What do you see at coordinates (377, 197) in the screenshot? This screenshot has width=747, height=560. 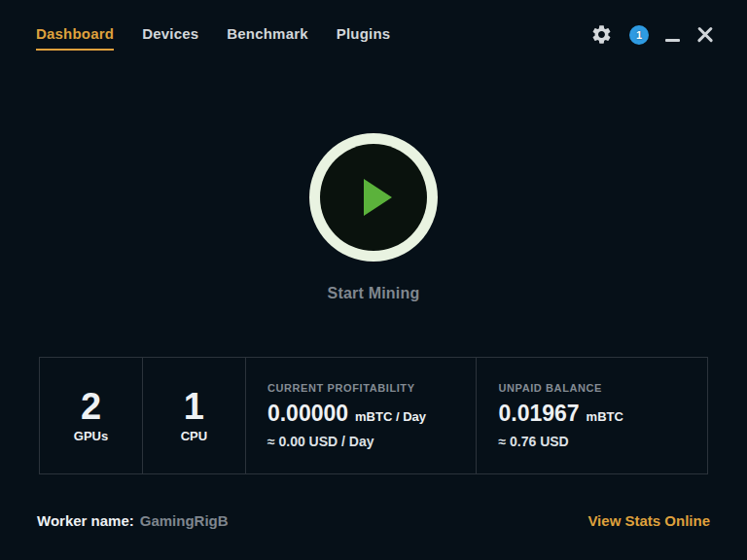 I see `play-icon` at bounding box center [377, 197].